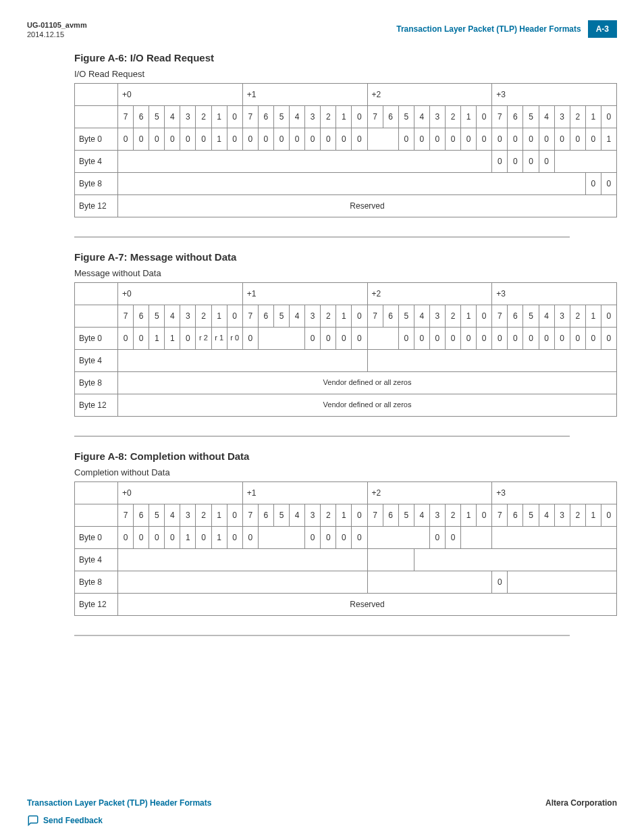 The height and width of the screenshot is (834, 644). I want to click on table-a7: +0+1+2+376543210765432107654321076543210…, so click(346, 350).